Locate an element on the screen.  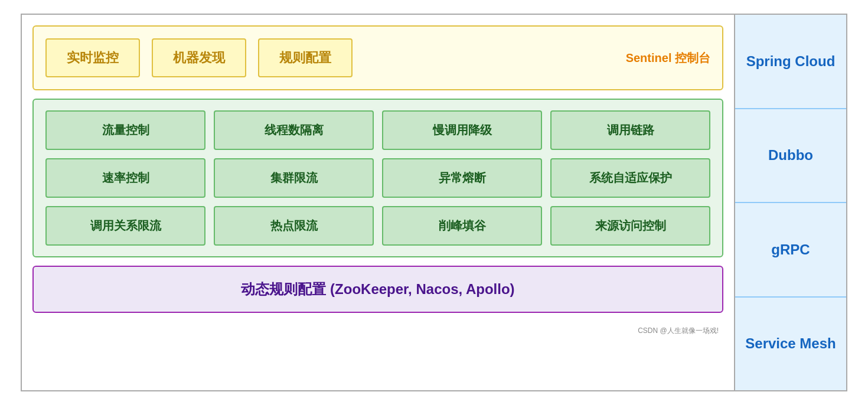
sidebar-item-spring-cloud: Spring Cloud is located at coordinates (791, 62).